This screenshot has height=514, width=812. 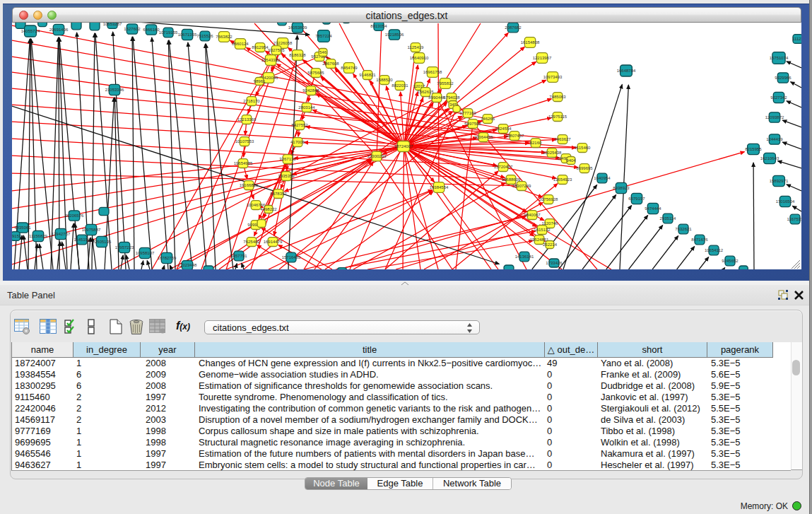 I want to click on svg-text: 12093872, so click(x=775, y=117).